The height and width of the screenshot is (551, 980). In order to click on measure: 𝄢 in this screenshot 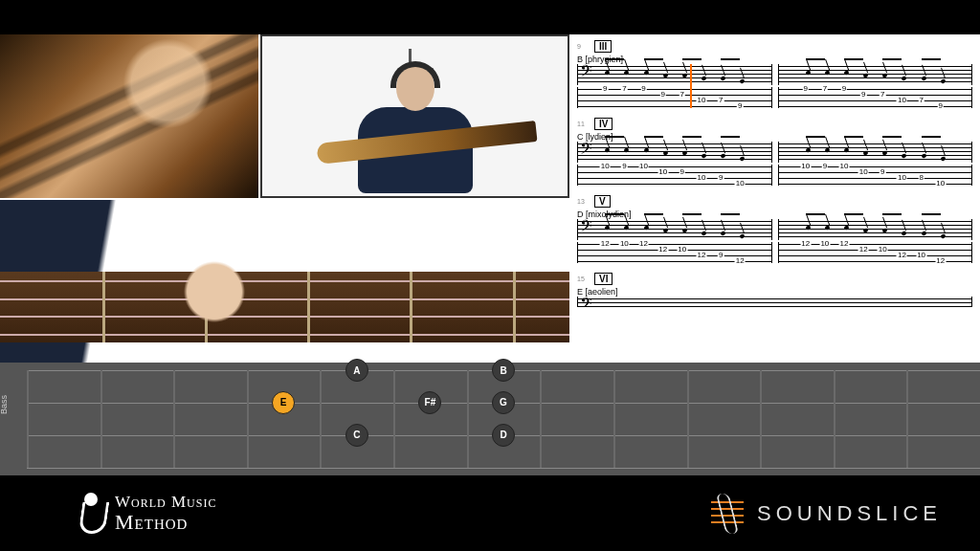, I will do `click(775, 302)`.